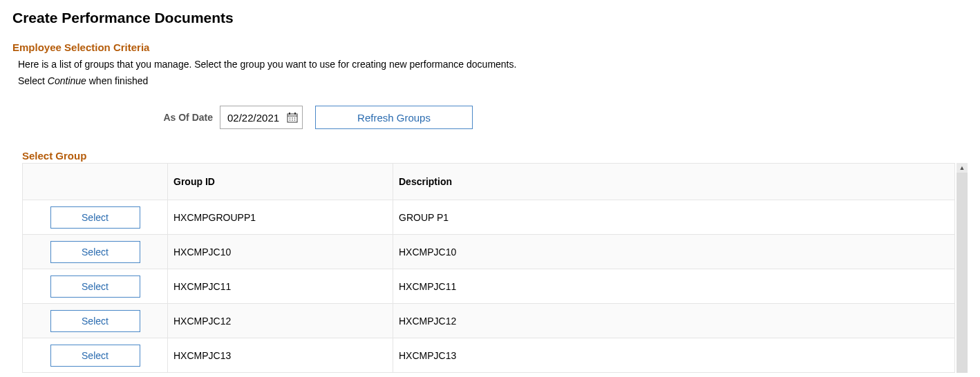 Image resolution: width=980 pixels, height=377 pixels. I want to click on group-id-cell: HXCMPJC13, so click(281, 356).